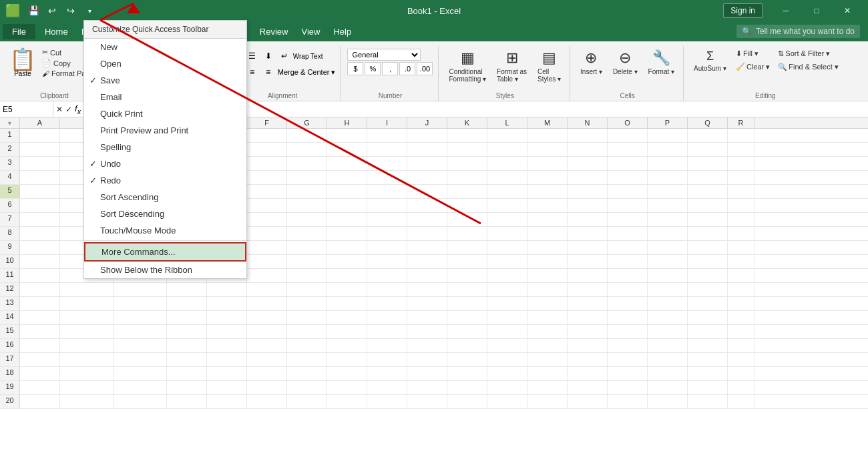  What do you see at coordinates (10, 276) in the screenshot?
I see `row-header-11: 11` at bounding box center [10, 276].